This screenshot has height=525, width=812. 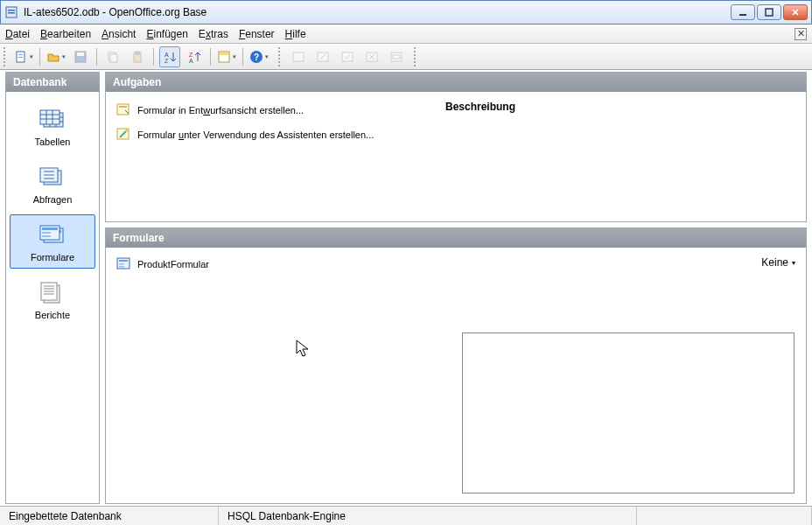 I want to click on menu-ansicht: Ansicht, so click(x=119, y=34).